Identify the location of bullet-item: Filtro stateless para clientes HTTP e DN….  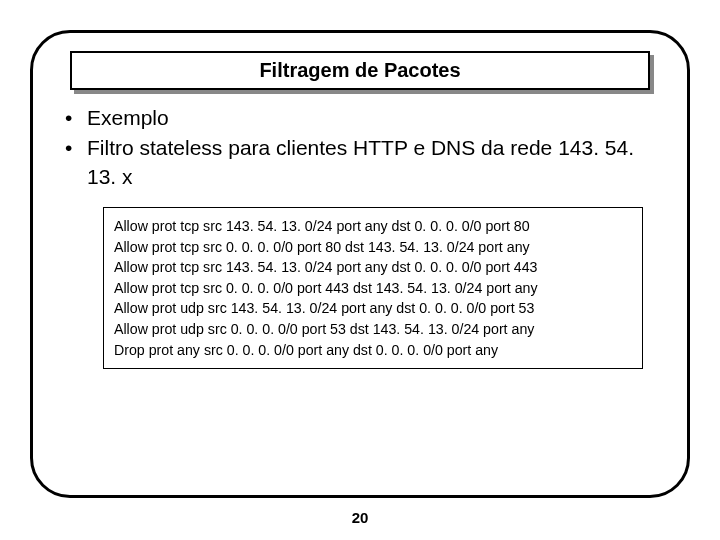
(363, 162).